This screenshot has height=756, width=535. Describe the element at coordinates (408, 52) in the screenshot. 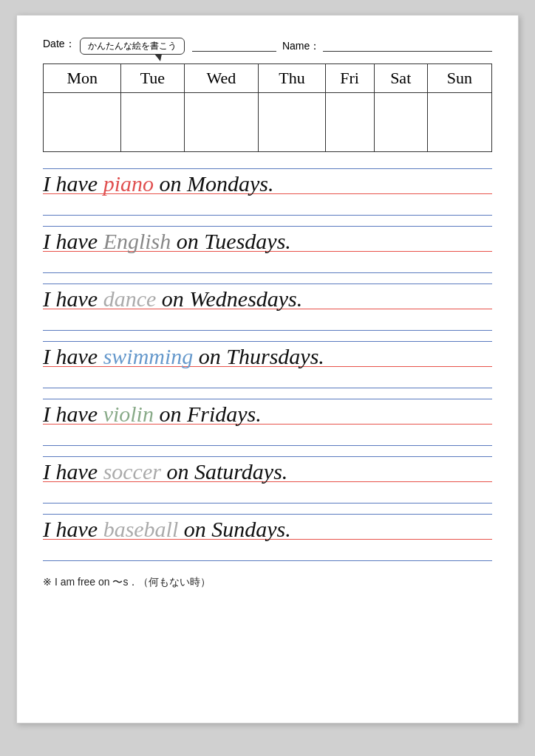

I see `name-underline` at that location.